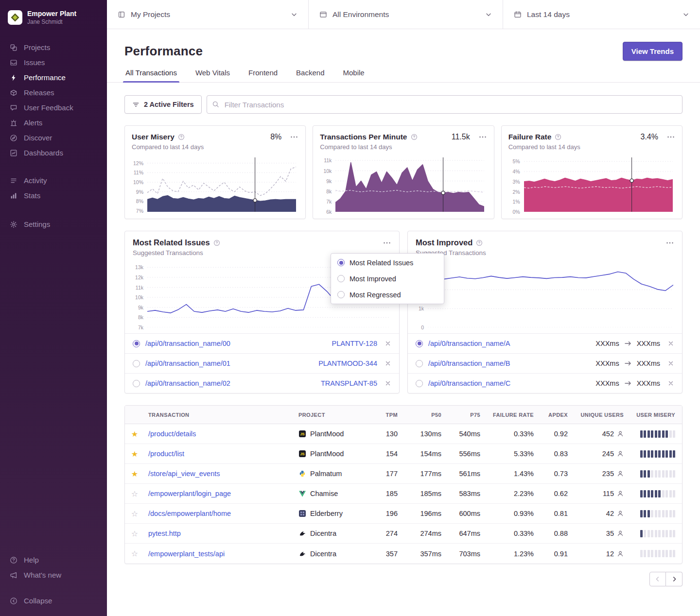  Describe the element at coordinates (387, 262) in the screenshot. I see `dropdown-option-most-related-issues: Most Related Issues` at that location.